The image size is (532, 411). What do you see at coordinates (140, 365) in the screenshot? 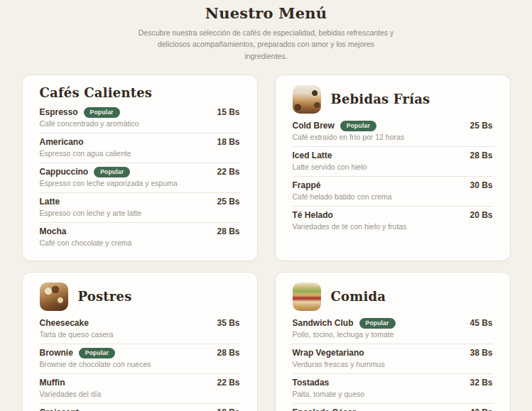
I see `item-description: Brownie de chocolate con nueces` at bounding box center [140, 365].